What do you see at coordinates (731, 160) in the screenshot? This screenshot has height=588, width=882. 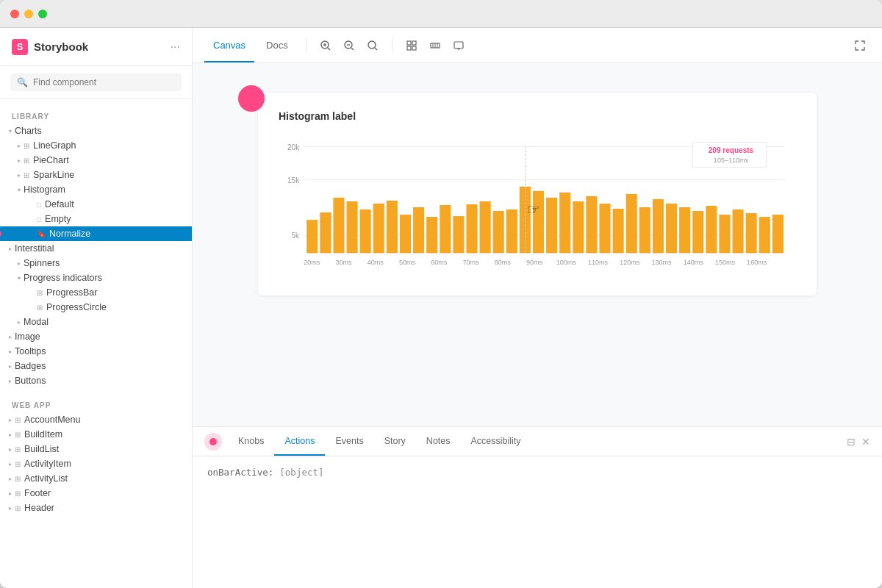 I see `svg-text: 105–110ms` at bounding box center [731, 160].